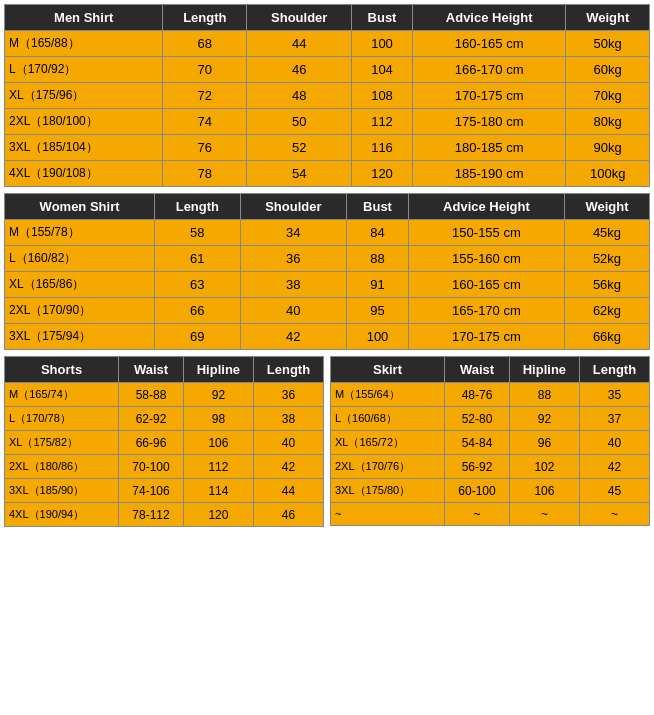 The image size is (654, 715). Describe the element at coordinates (382, 18) in the screenshot. I see `men-shirt-col-header-3: Bust` at that location.